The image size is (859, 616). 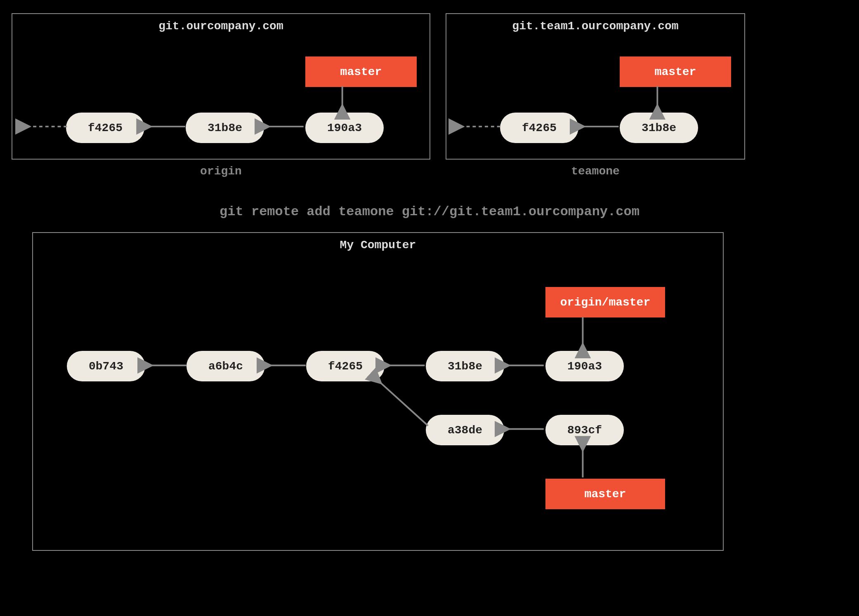 I want to click on commit-node: 0b743, so click(x=106, y=366).